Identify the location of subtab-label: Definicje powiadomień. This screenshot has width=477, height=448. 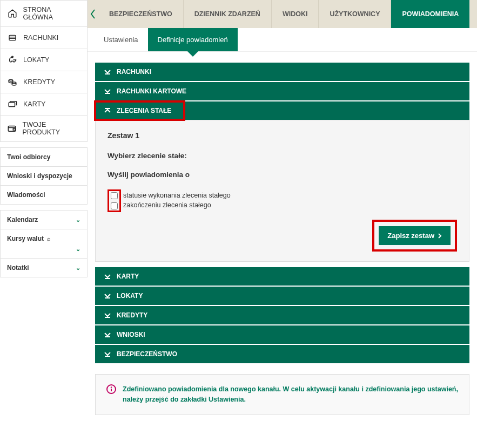
(193, 40).